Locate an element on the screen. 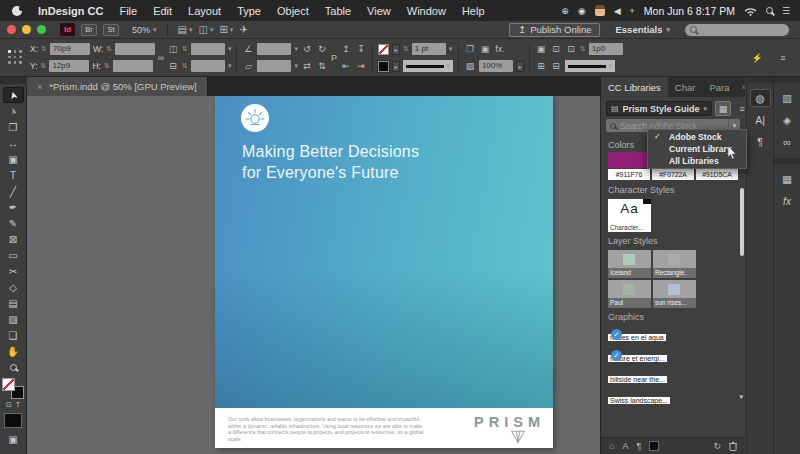  effects-icon: fx. is located at coordinates (500, 49).